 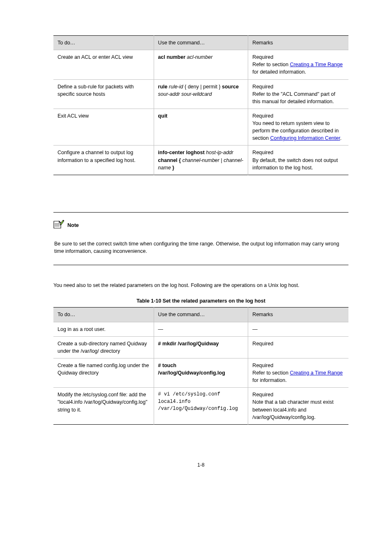 I want to click on note-icon, so click(x=59, y=225).